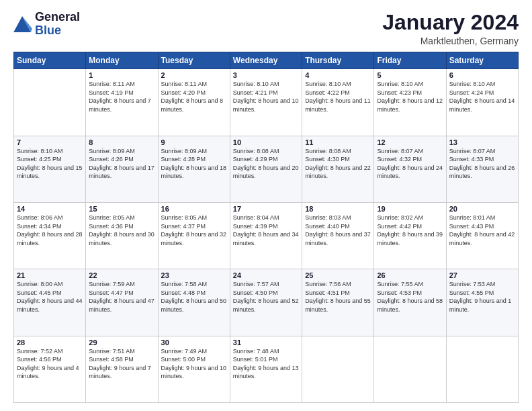  I want to click on calendar-cell: 25 Sunrise: 7:56 AMSunset: 4:51 PMDaylig…, so click(339, 302).